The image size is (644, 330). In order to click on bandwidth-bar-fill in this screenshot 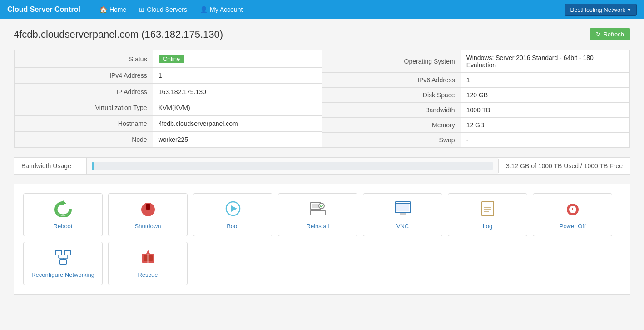, I will do `click(93, 166)`.